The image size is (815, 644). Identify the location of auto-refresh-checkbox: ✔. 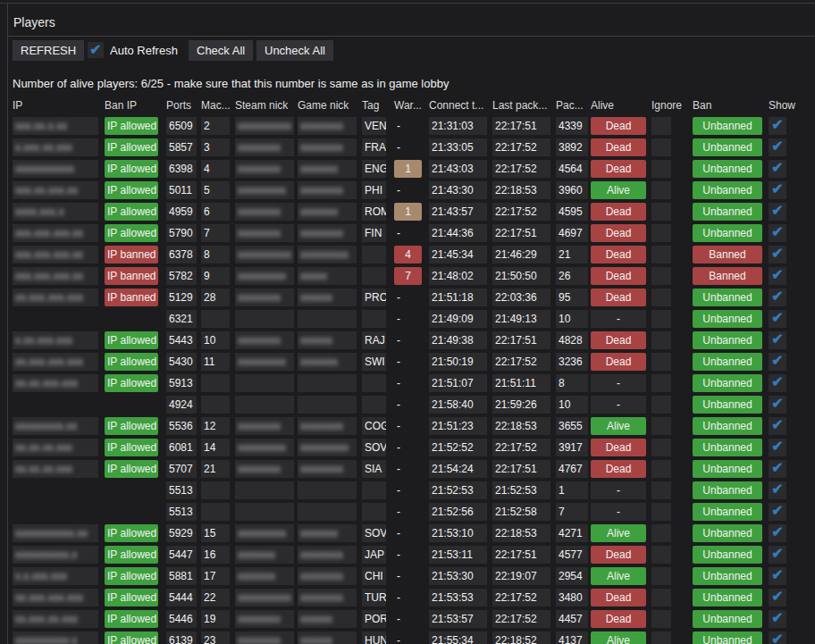
(96, 50).